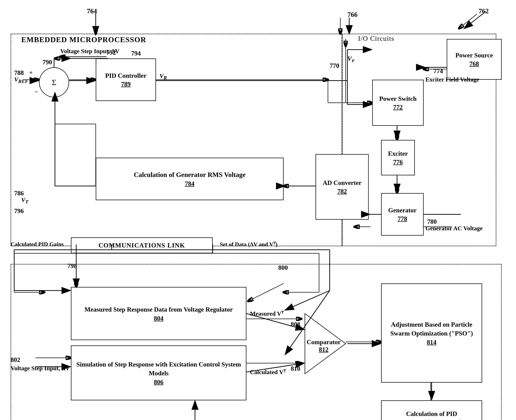 This screenshot has height=420, width=516. What do you see at coordinates (136, 53) in the screenshot?
I see `ref-794: 794` at bounding box center [136, 53].